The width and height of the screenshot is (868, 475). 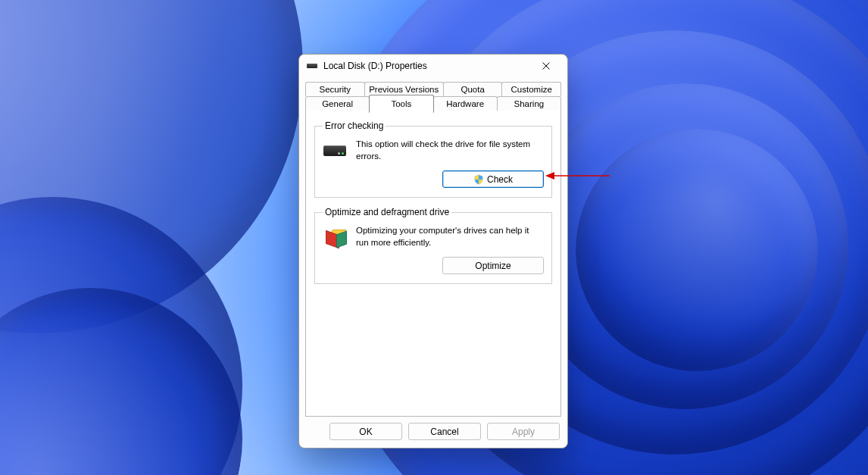 What do you see at coordinates (529, 103) in the screenshot?
I see `tab-sharing: Sharing` at bounding box center [529, 103].